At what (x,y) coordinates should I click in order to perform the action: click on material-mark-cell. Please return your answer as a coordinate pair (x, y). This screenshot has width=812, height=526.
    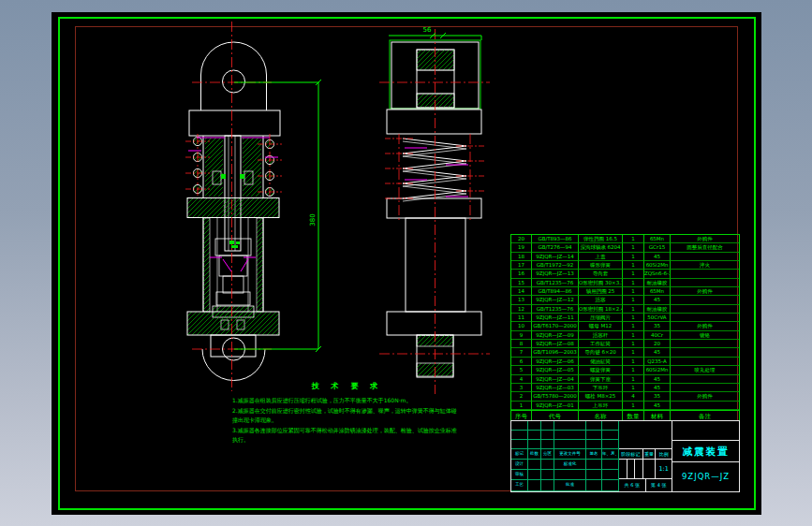
    Looking at the image, I should click on (706, 431).